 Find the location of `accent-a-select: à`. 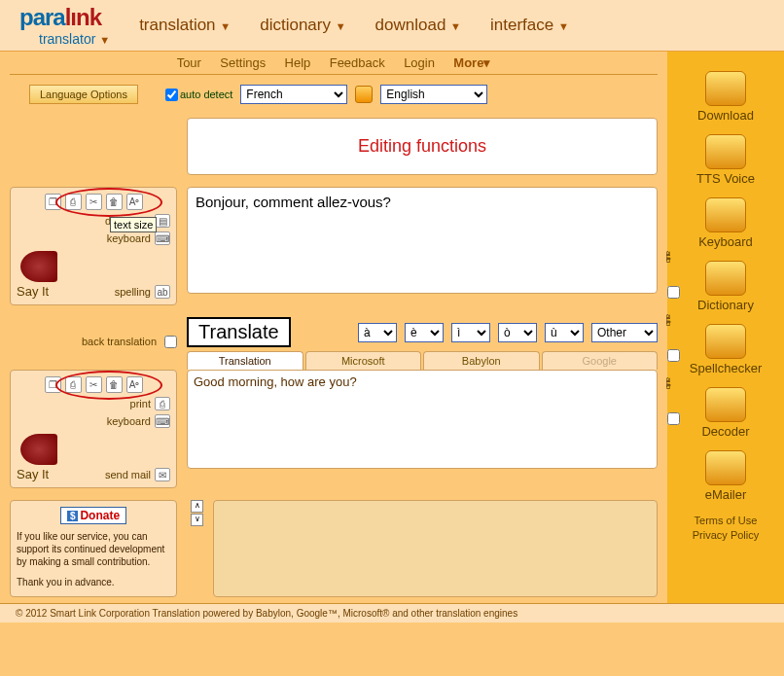

accent-a-select: à is located at coordinates (377, 333).